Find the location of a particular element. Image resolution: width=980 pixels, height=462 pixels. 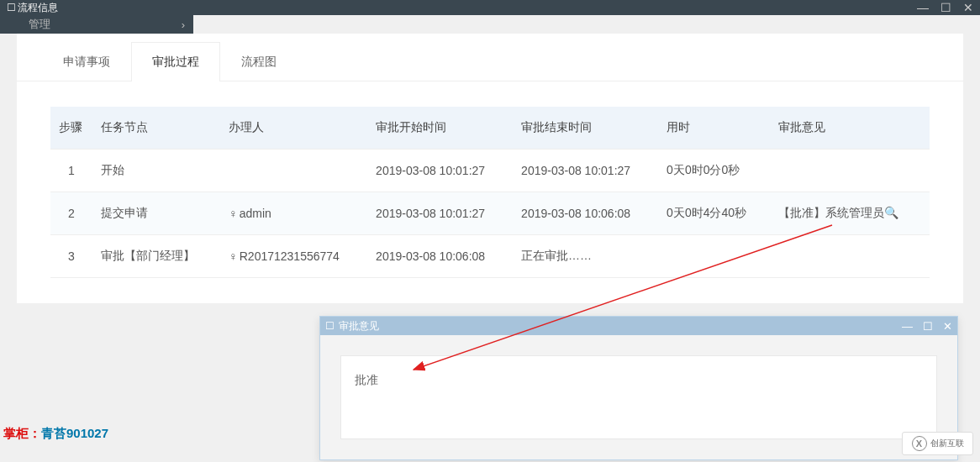

author-name: 青苔901027 is located at coordinates (75, 433).